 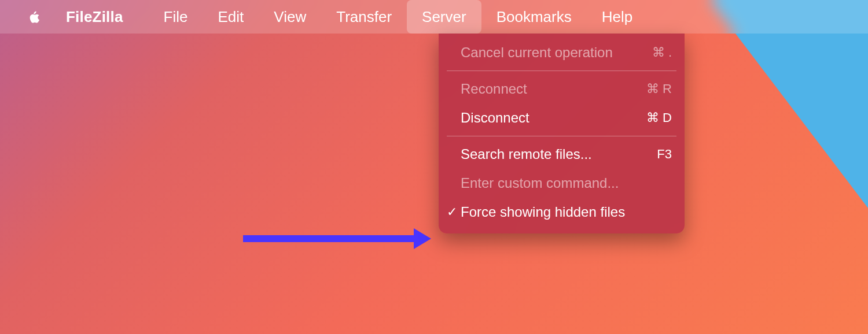 I want to click on menuitem-label: Force showing hidden files, so click(x=549, y=212).